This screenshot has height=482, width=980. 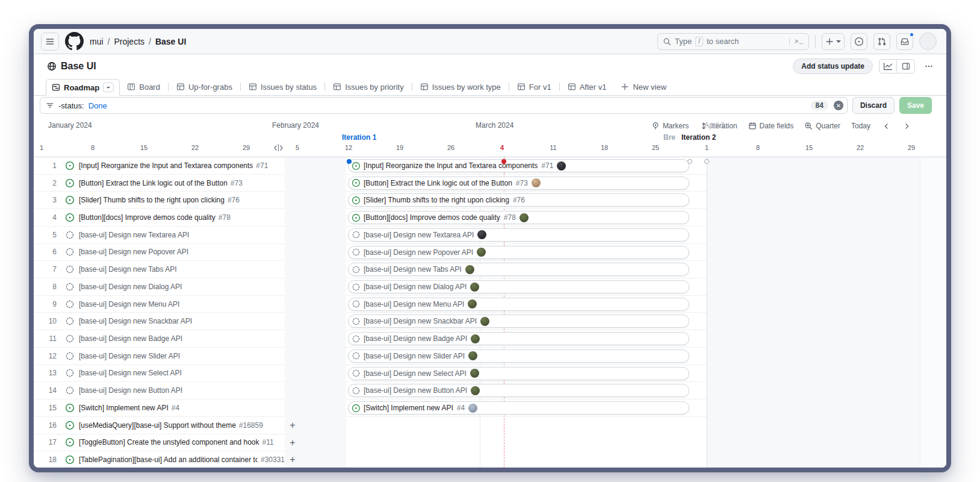 What do you see at coordinates (134, 252) in the screenshot?
I see `issue-title: [base-ui] Design new Popover API` at bounding box center [134, 252].